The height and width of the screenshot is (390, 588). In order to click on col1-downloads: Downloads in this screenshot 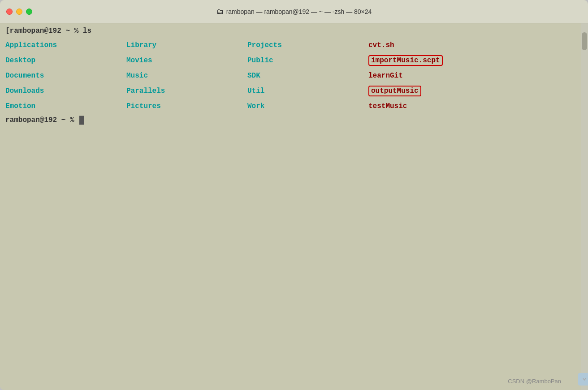, I will do `click(66, 91)`.